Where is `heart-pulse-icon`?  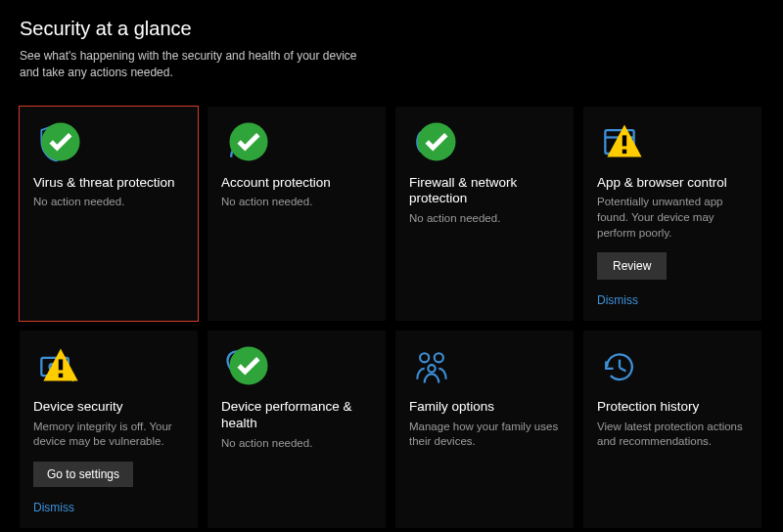 heart-pulse-icon is located at coordinates (244, 367).